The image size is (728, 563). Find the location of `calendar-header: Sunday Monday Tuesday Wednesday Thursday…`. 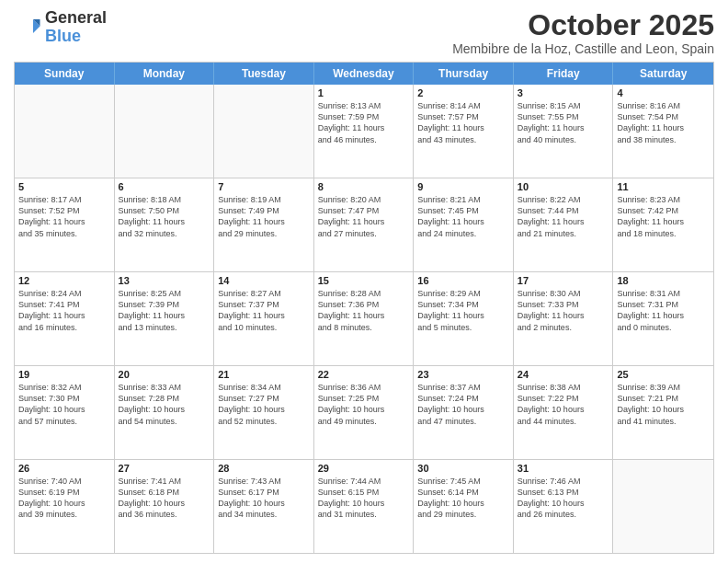

calendar-header: Sunday Monday Tuesday Wednesday Thursday… is located at coordinates (364, 74).